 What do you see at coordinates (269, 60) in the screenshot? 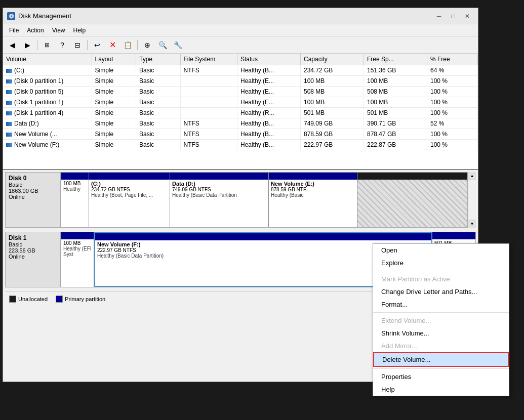
I see `col-status: Status` at bounding box center [269, 60].